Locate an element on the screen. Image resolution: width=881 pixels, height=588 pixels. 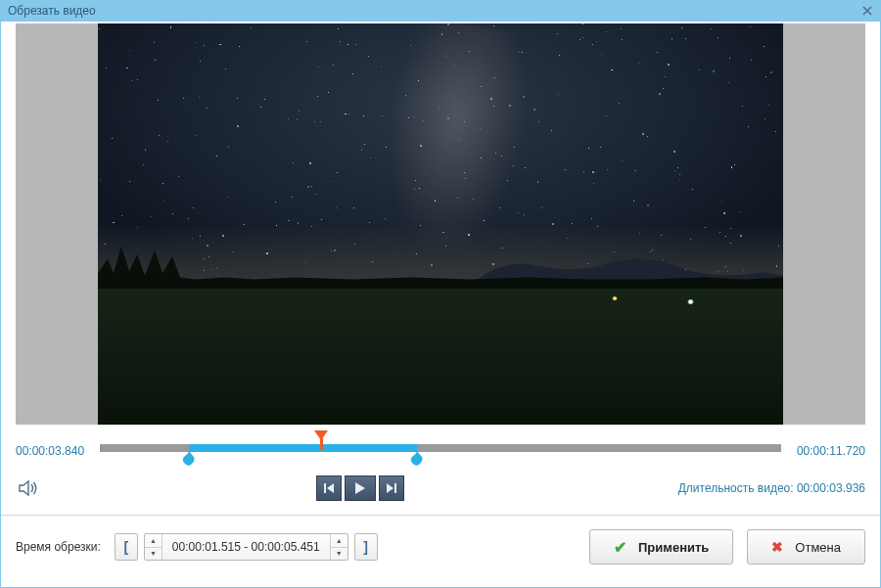
next-frame-button is located at coordinates (392, 488).